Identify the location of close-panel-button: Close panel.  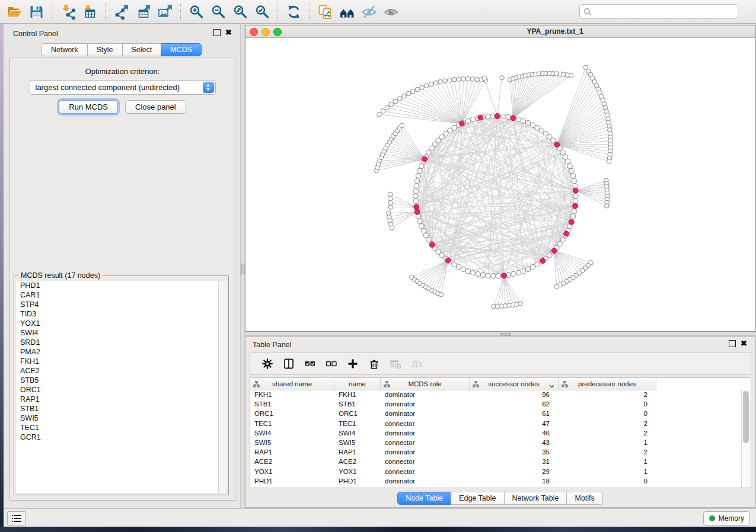
(155, 107).